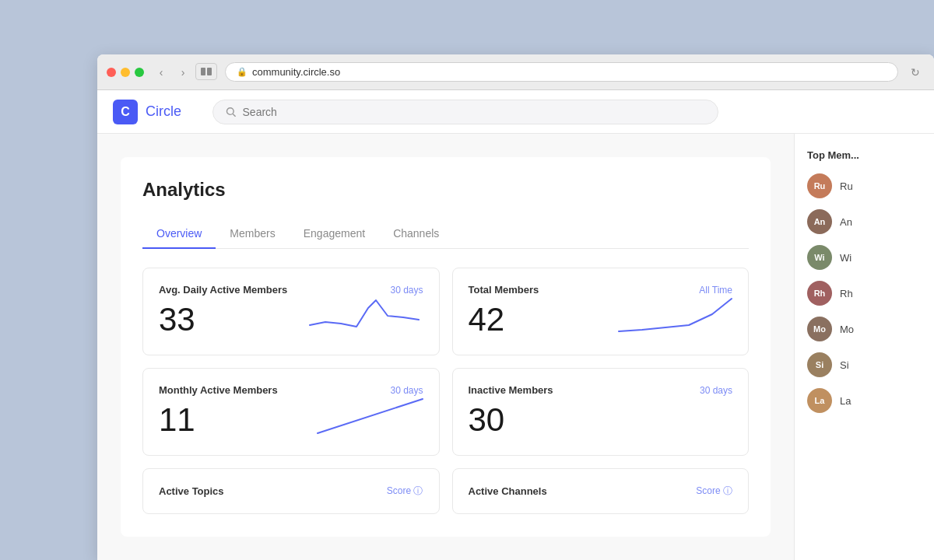 This screenshot has height=560, width=934. What do you see at coordinates (504, 289) in the screenshot?
I see `stat-label: Total Members` at bounding box center [504, 289].